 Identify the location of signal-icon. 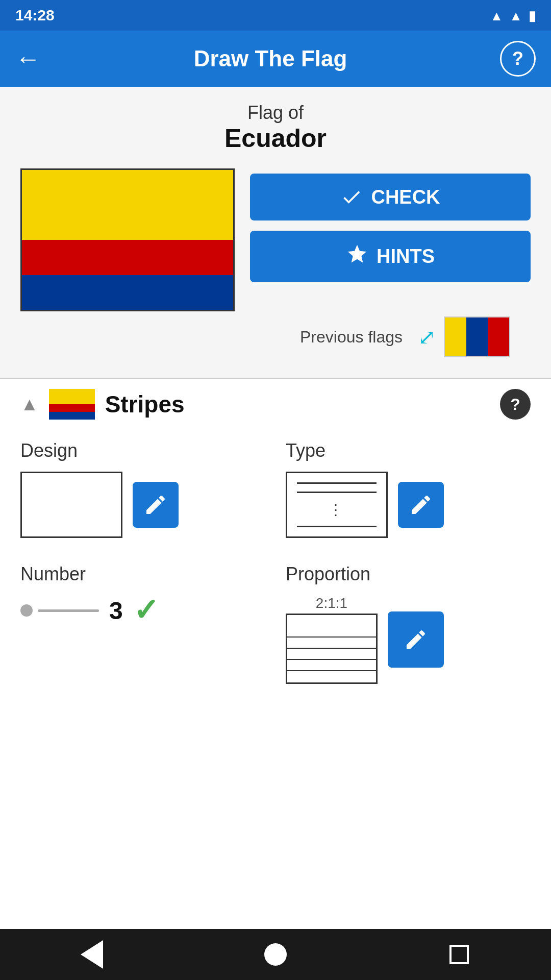
(516, 15).